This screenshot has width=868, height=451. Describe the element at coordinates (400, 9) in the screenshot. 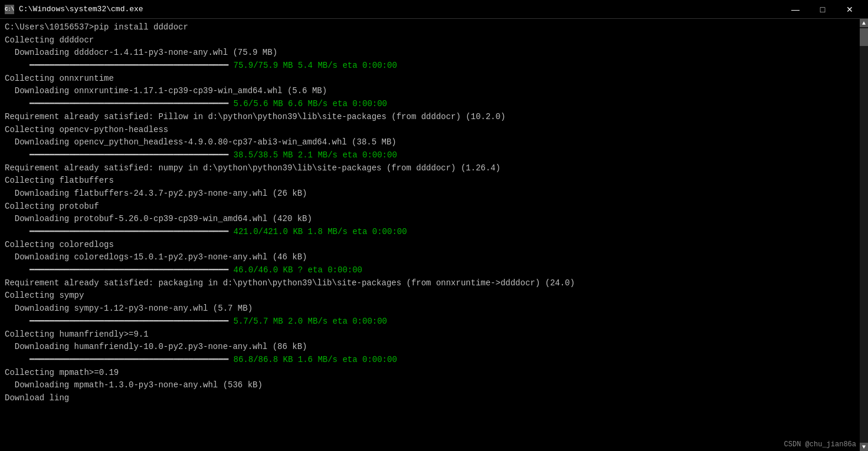

I see `title-bar-text: C:\Windows\system32\cmd.exe` at that location.